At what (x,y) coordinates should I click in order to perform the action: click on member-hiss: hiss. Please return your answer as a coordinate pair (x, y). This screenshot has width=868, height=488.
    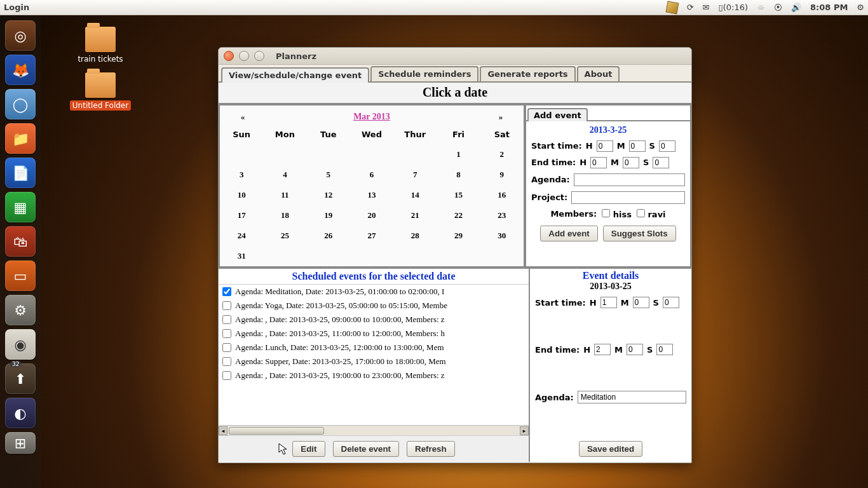
    Looking at the image, I should click on (616, 214).